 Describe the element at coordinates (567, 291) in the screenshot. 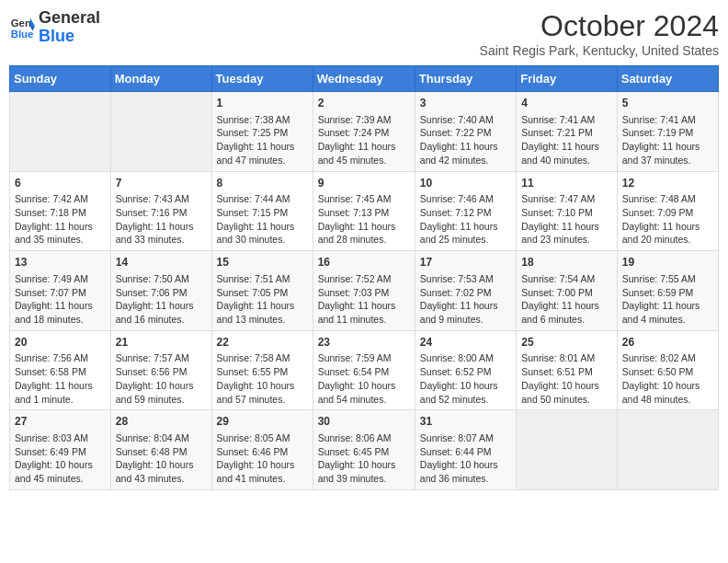

I see `day-cell-18: 18Sunrise: 7:54 AMSunset: 7:00 PMDayligh…` at that location.